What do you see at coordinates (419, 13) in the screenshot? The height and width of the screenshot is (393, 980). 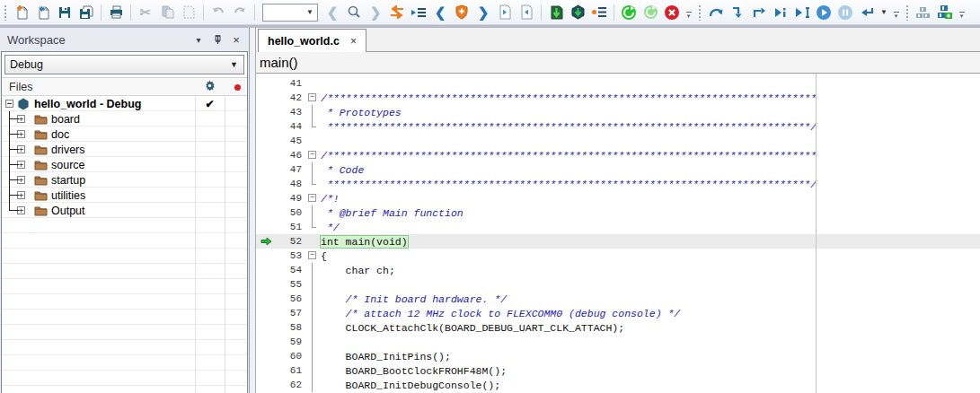 I see `bookmark-list-icon` at bounding box center [419, 13].